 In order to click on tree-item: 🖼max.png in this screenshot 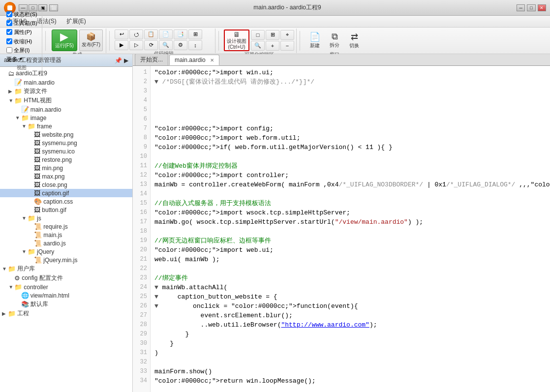, I will do `click(66, 176)`.